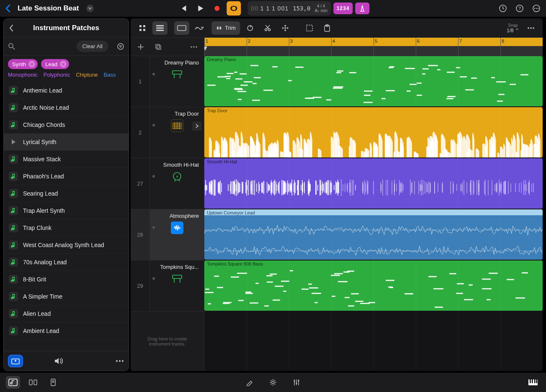  I want to click on playhead, so click(206, 49).